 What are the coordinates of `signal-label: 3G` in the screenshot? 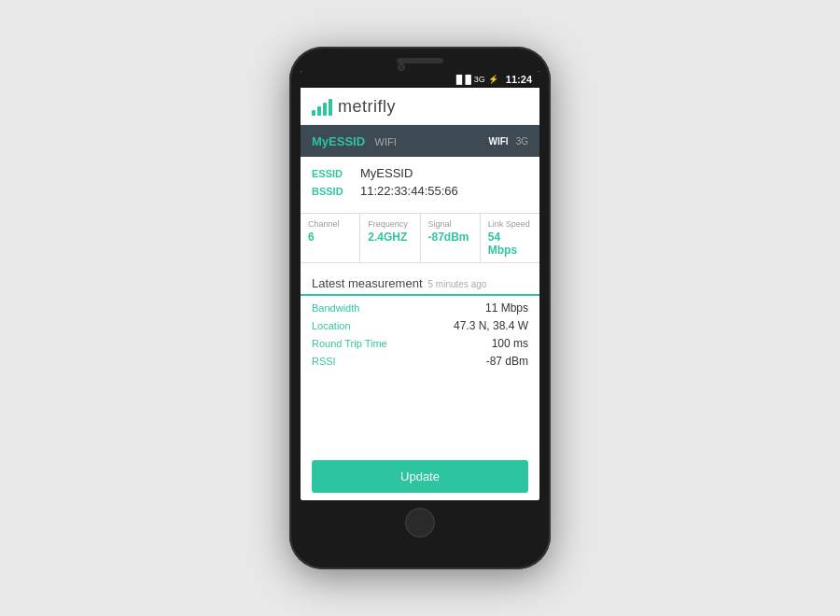 It's located at (480, 79).